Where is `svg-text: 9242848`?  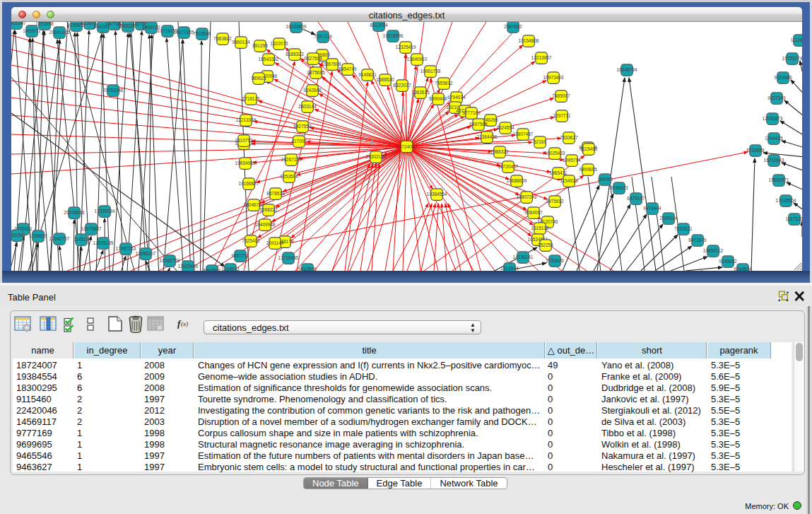
svg-text: 9242848 is located at coordinates (312, 90).